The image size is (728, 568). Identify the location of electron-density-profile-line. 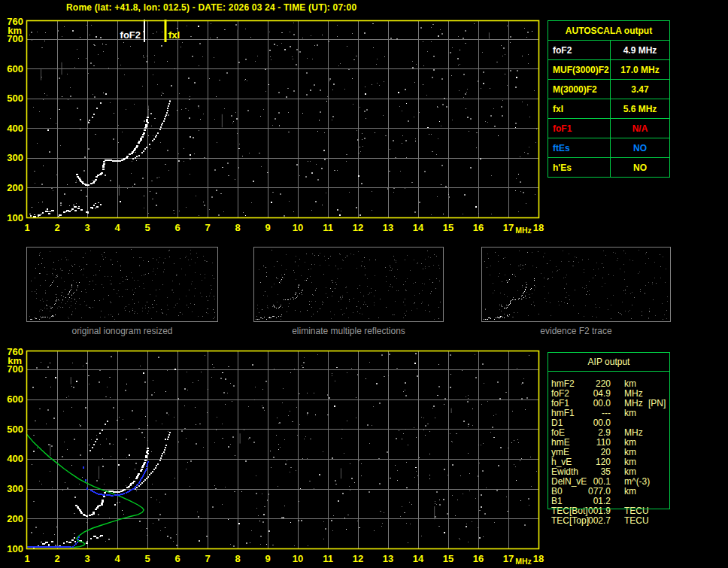
(85, 491).